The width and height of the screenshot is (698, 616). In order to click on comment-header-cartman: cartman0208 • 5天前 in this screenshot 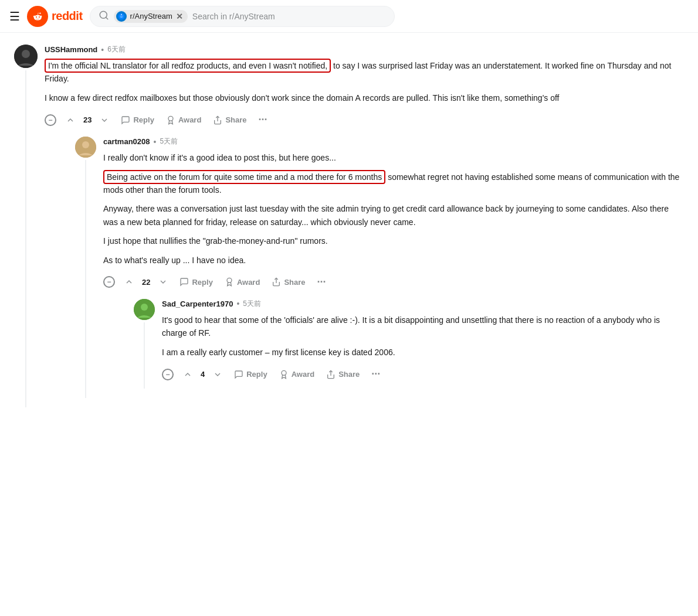, I will do `click(394, 142)`.